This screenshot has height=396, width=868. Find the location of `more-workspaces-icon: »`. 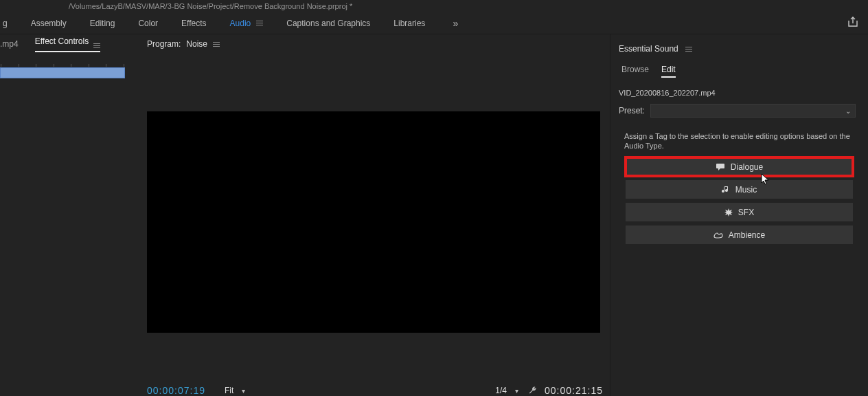

more-workspaces-icon: » is located at coordinates (455, 23).